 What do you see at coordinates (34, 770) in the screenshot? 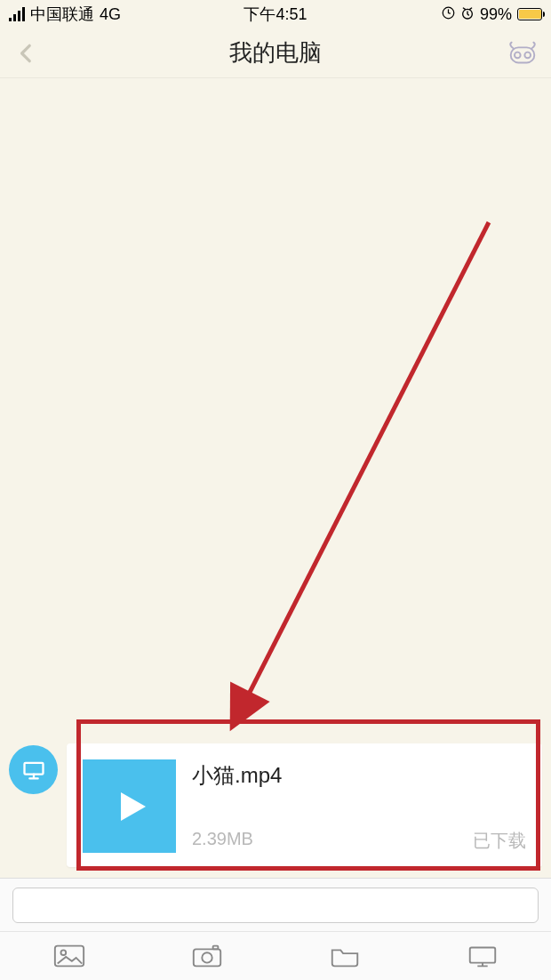
I see `sender-avatar` at bounding box center [34, 770].